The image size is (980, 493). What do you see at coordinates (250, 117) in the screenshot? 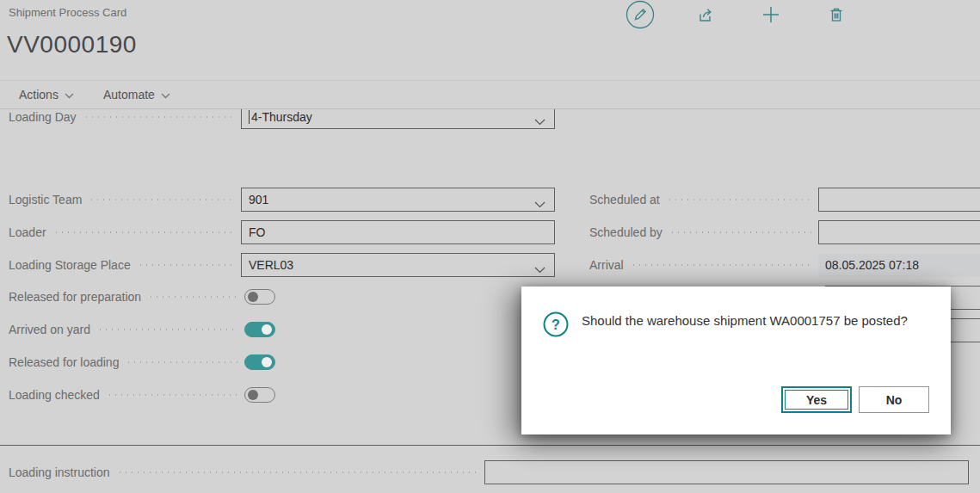
I see `text-cursor` at bounding box center [250, 117].